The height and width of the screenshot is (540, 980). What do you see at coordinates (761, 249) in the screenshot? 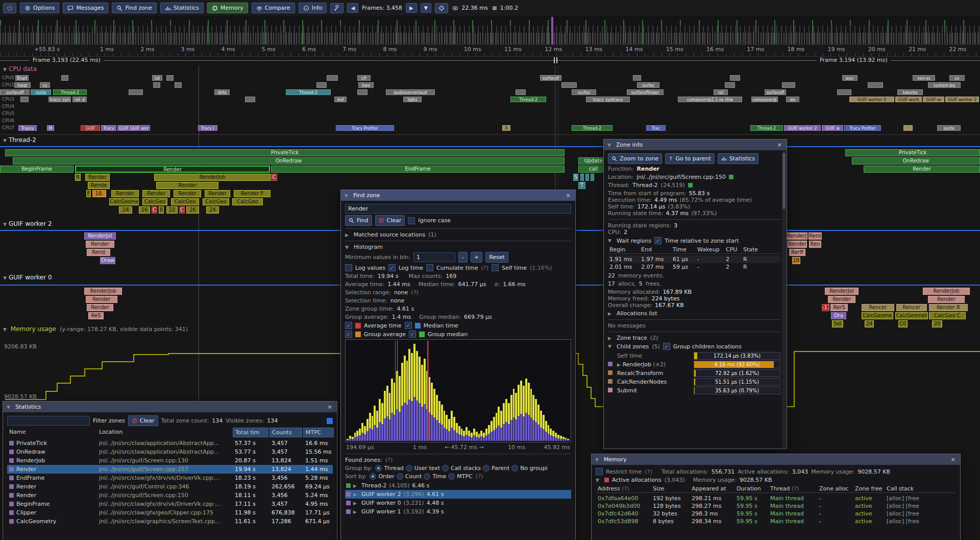
I see `wait-column-header: State` at bounding box center [761, 249].